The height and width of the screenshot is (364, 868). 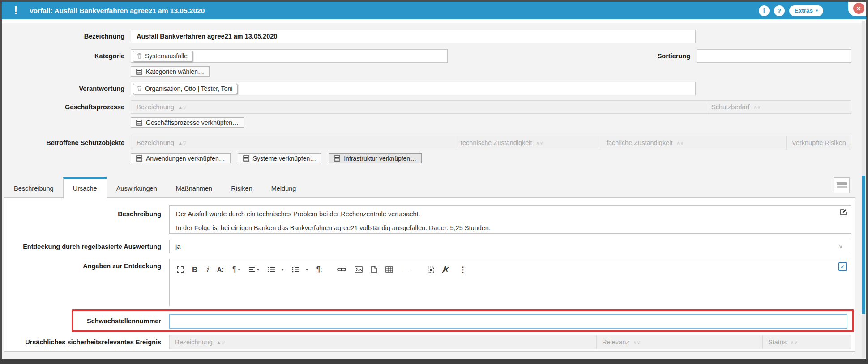 What do you see at coordinates (76, 36) in the screenshot?
I see `bezeichnung-label: Bezeichnung` at bounding box center [76, 36].